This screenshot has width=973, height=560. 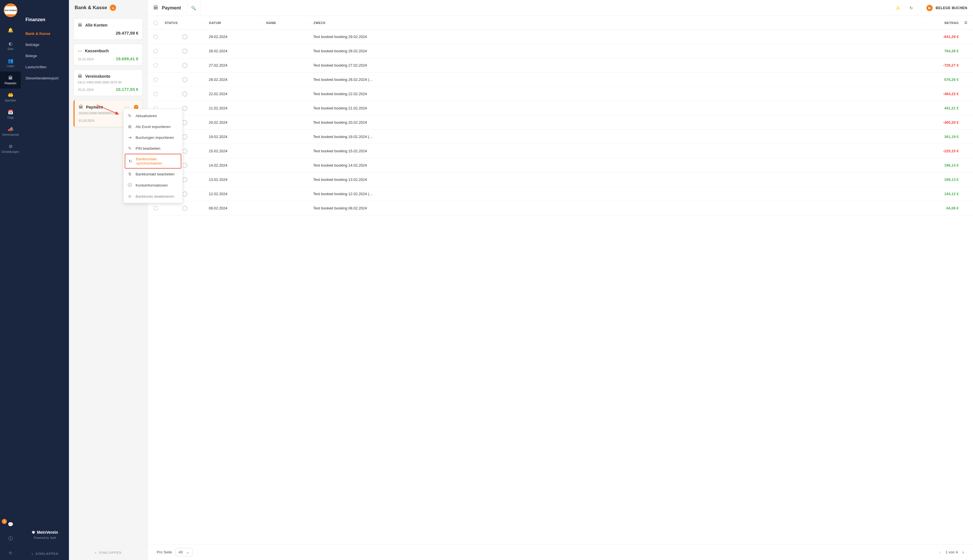 I want to click on col-date: DATUM, so click(x=233, y=23).